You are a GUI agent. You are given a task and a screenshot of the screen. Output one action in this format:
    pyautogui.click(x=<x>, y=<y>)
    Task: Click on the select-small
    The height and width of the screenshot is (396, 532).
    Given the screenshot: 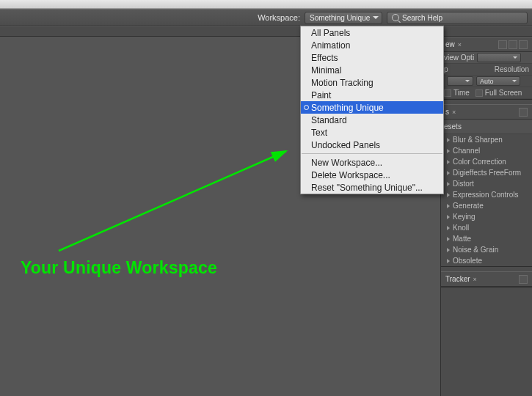 What is the action you would take?
    pyautogui.click(x=460, y=81)
    